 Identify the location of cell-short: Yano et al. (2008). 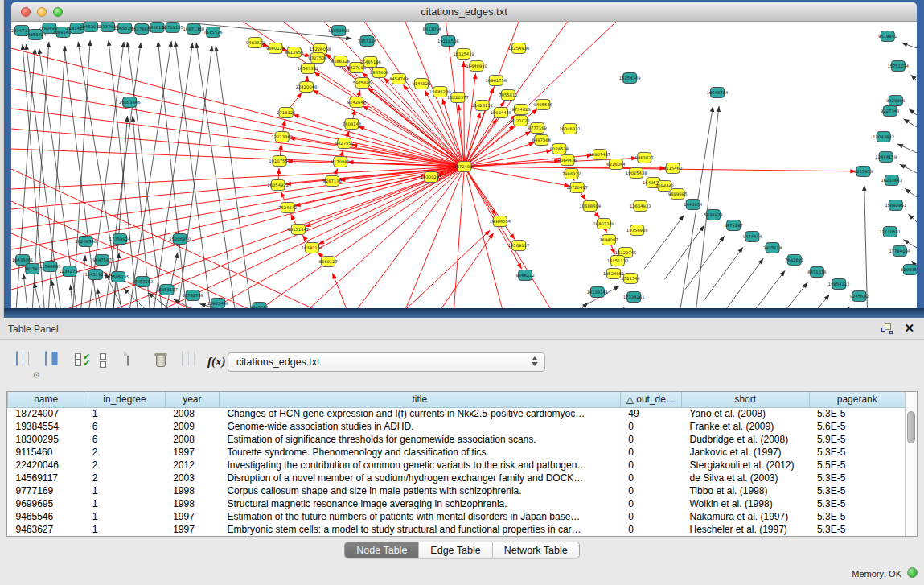
(745, 414).